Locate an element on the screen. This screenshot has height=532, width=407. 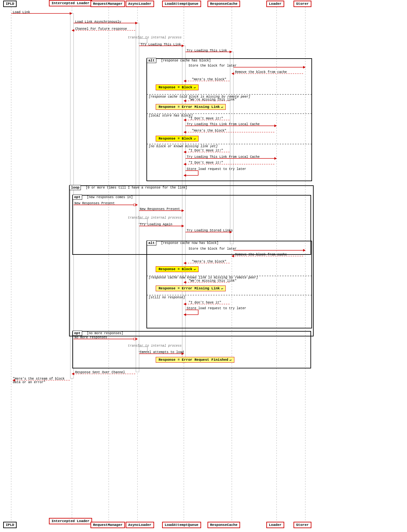
msg-new-responses-2: New Responses Present is located at coordinates (160, 209).